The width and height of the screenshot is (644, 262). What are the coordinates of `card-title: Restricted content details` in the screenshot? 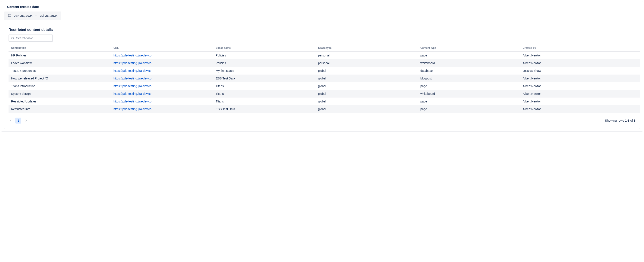 It's located at (322, 30).